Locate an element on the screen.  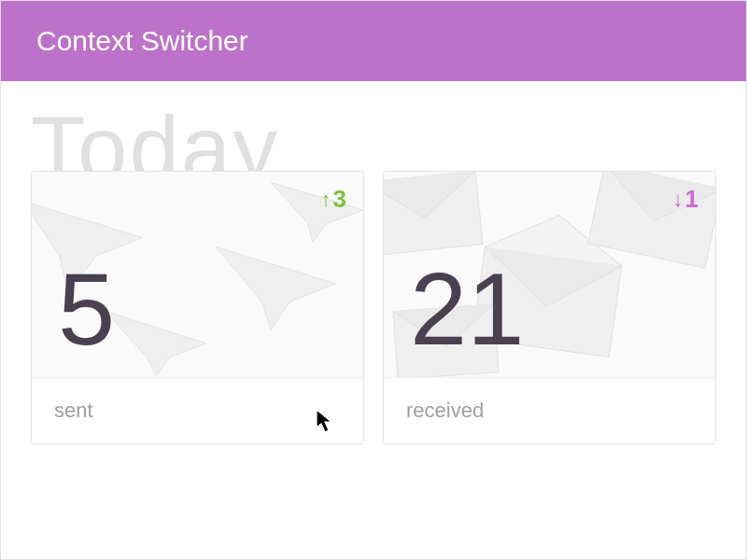
arrow-down-icon: ↓ is located at coordinates (678, 200).